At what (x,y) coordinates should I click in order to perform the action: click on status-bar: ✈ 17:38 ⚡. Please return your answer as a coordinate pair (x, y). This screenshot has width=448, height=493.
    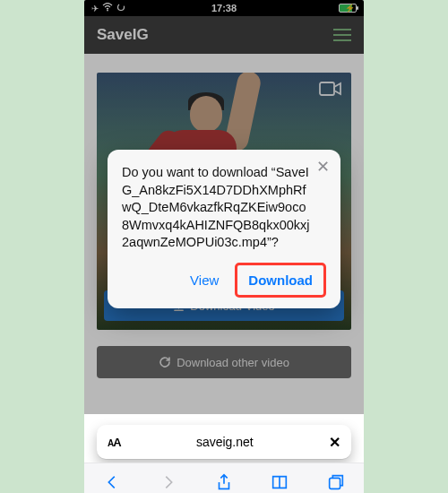
    Looking at the image, I should click on (224, 8).